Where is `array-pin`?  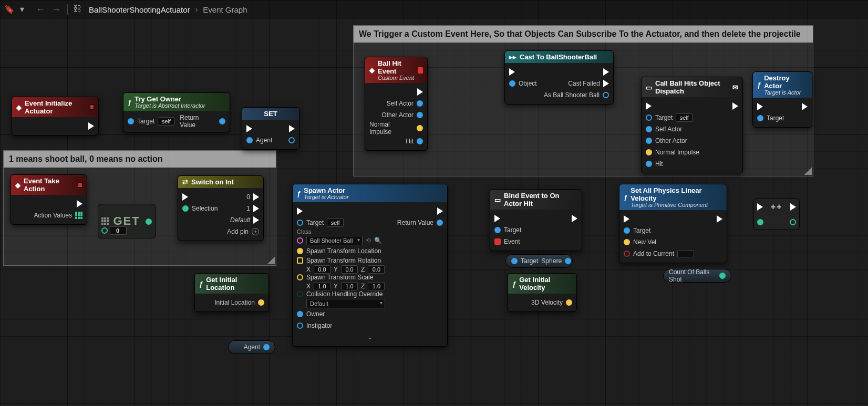 array-pin is located at coordinates (79, 215).